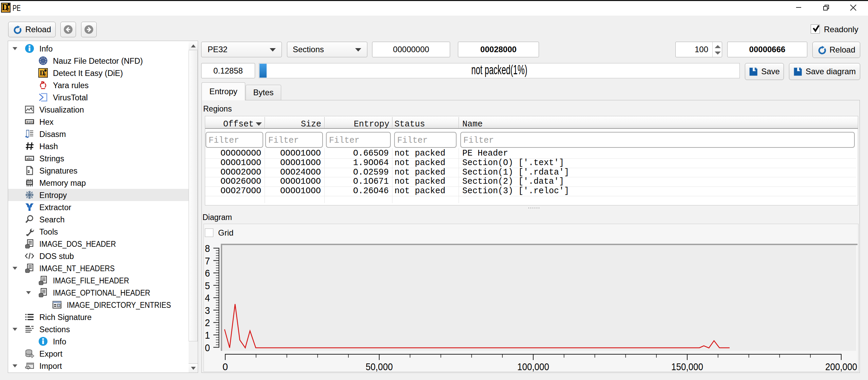 The width and height of the screenshot is (868, 380). I want to click on svg-text: 150,000, so click(687, 366).